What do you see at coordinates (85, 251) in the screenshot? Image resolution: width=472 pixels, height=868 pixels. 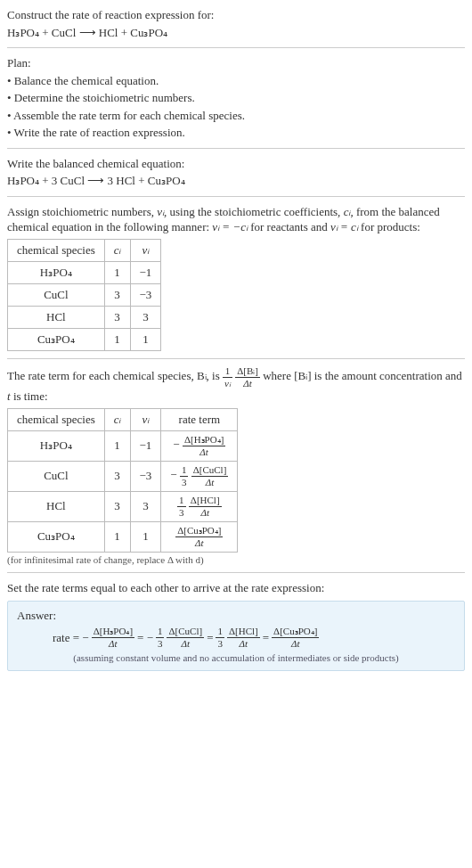 I see `table-header-row: chemical species cᵢ νᵢ` at bounding box center [85, 251].